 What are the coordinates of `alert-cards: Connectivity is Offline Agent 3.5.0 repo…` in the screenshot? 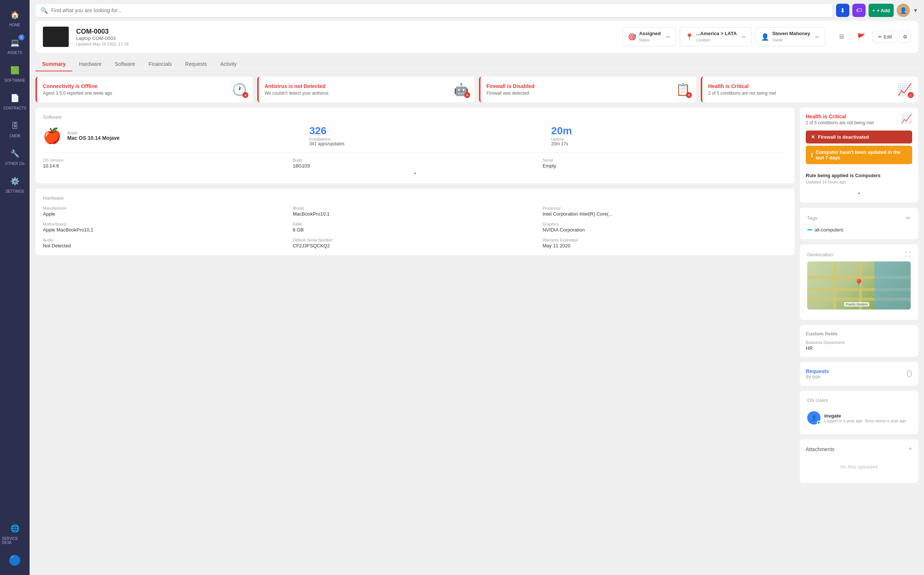 It's located at (477, 89).